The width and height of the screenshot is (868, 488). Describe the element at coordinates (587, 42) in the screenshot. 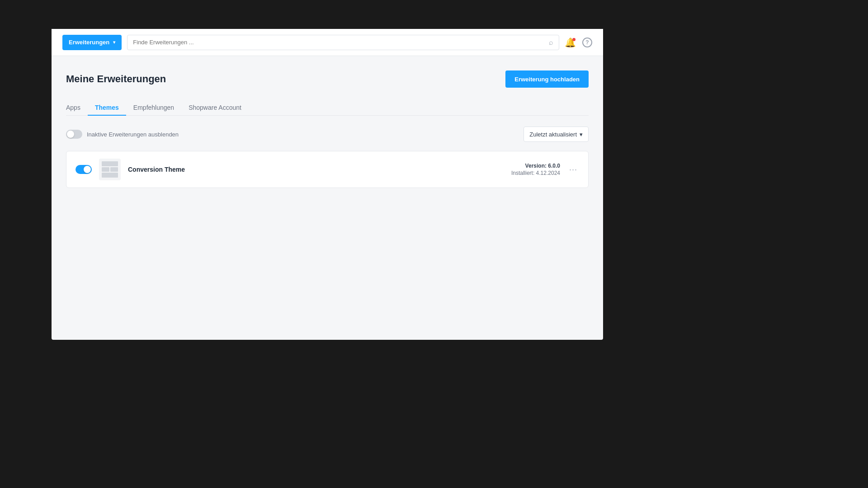

I see `help-button: ?` at that location.